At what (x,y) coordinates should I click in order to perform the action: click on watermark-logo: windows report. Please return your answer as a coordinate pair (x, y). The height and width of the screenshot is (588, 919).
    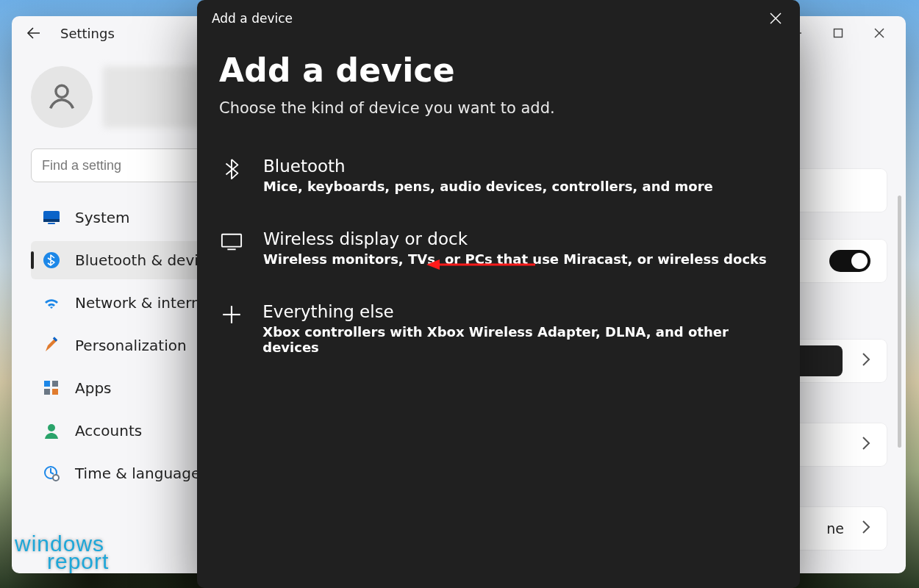
    Looking at the image, I should click on (62, 553).